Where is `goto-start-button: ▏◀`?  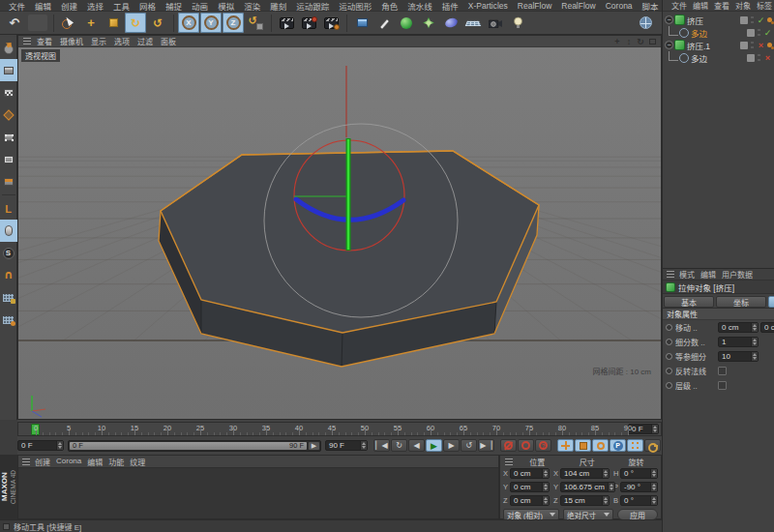 goto-start-button: ▏◀ is located at coordinates (381, 445).